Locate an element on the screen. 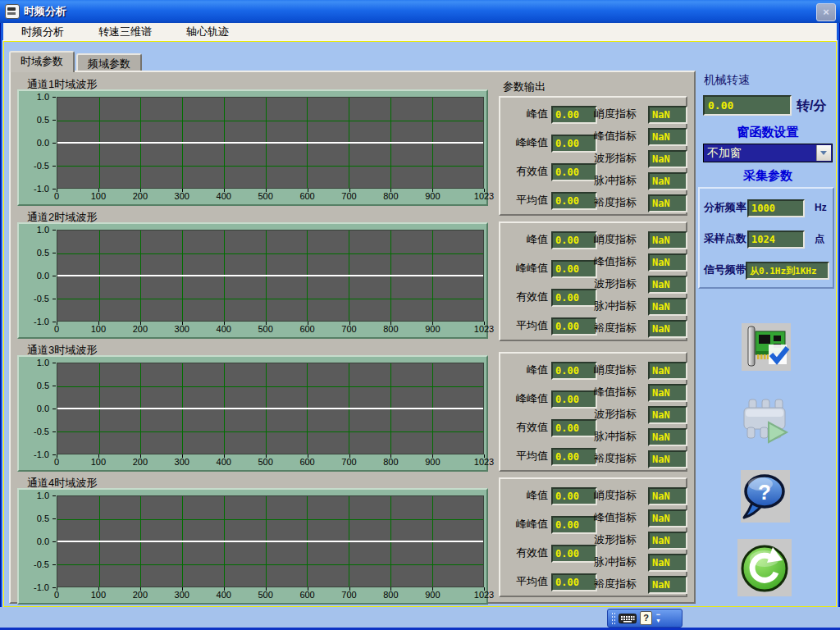 Image resolution: width=840 pixels, height=630 pixels. help-bubble-icon: ? is located at coordinates (765, 496).